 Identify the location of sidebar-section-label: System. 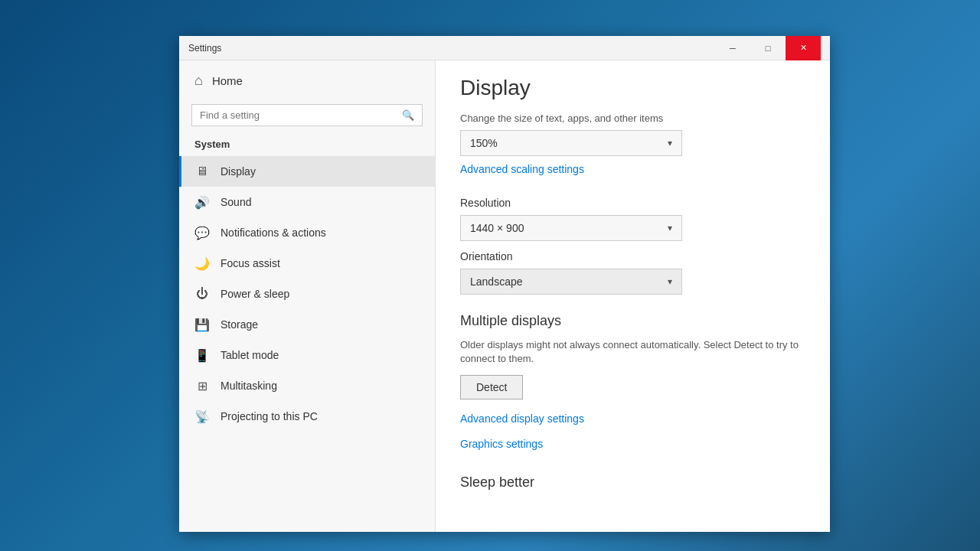
(307, 145).